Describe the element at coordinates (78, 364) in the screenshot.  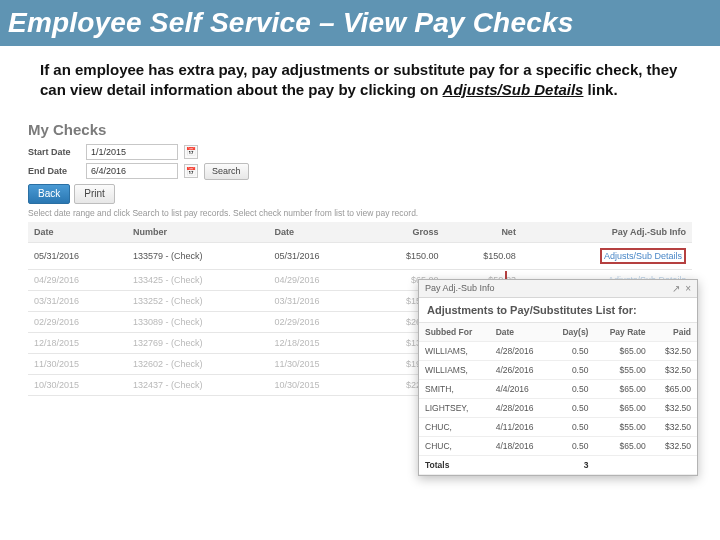
I see `cell-date: 11/30/2015` at that location.